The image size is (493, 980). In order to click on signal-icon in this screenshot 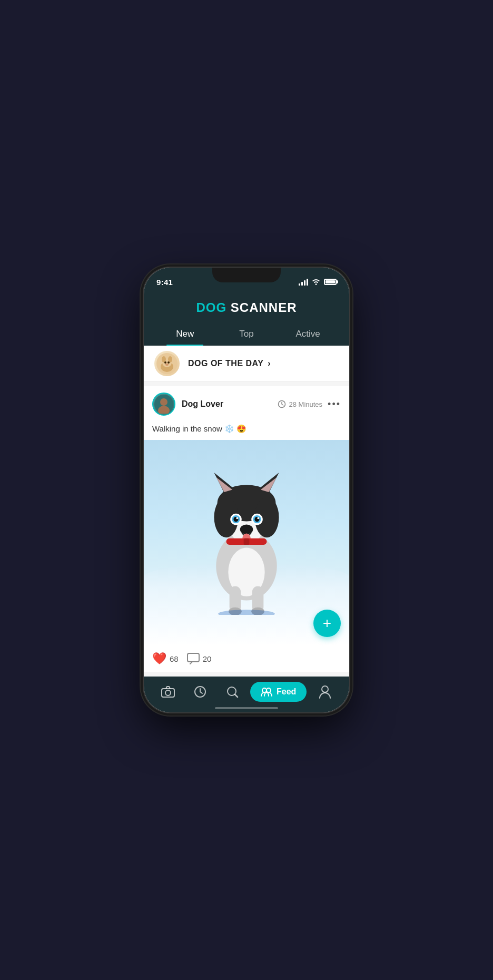, I will do `click(303, 282)`.